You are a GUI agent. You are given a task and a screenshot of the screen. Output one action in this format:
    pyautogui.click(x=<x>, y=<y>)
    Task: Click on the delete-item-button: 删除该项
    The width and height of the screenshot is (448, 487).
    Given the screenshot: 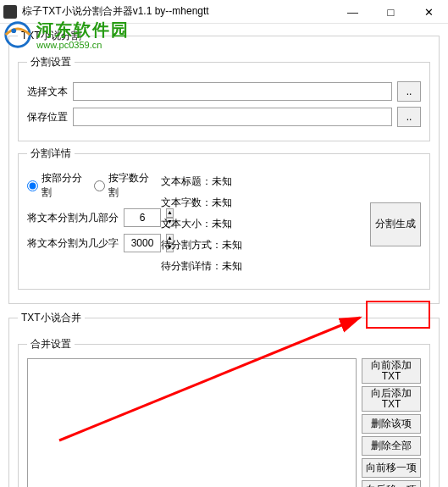 What is the action you would take?
    pyautogui.click(x=391, y=423)
    